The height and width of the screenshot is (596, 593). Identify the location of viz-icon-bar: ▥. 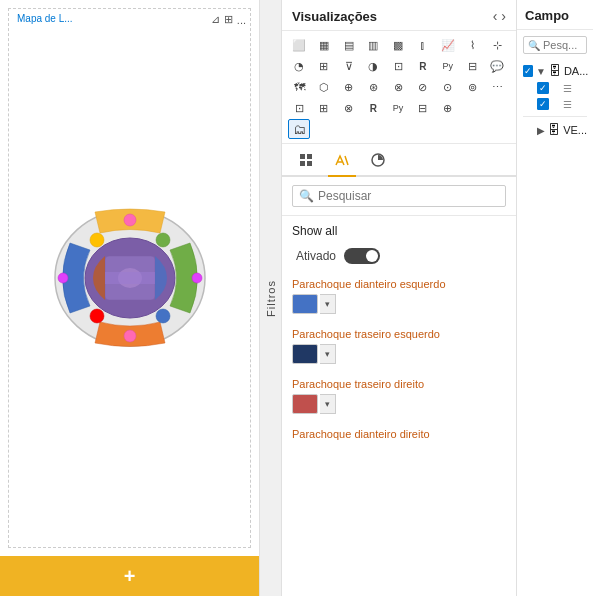
(373, 45).